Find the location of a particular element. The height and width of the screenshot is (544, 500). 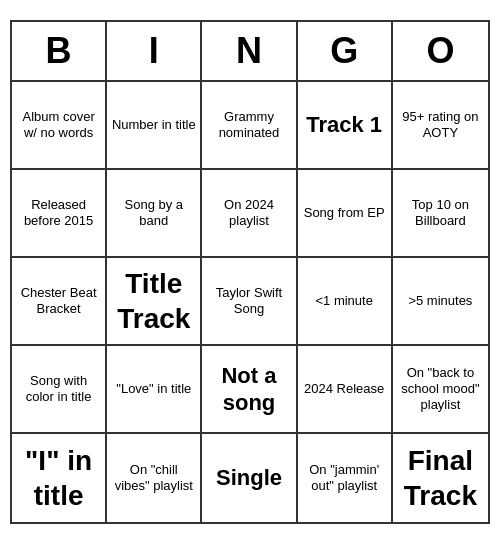

cell-text: 2024 Release is located at coordinates (344, 389).